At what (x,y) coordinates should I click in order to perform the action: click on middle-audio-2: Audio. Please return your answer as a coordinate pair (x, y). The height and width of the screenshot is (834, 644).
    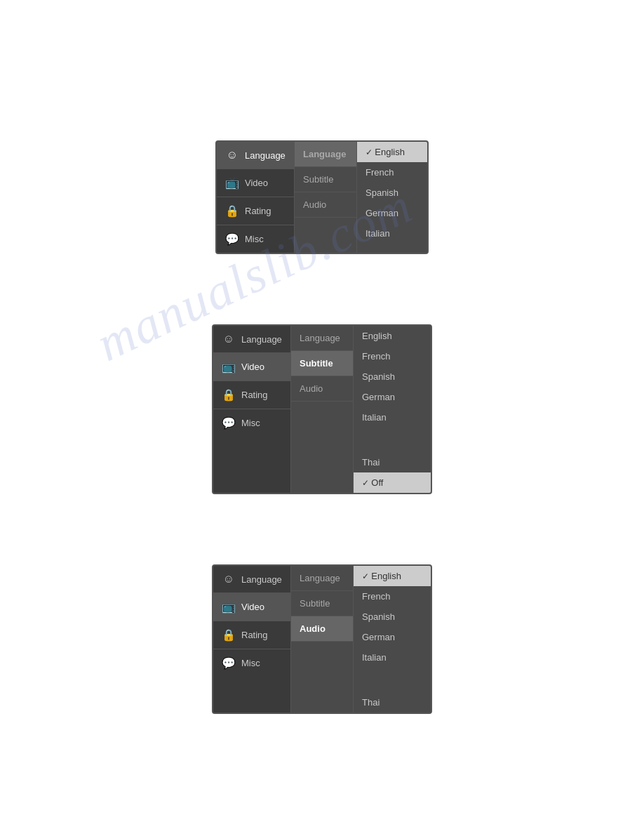
    Looking at the image, I should click on (322, 389).